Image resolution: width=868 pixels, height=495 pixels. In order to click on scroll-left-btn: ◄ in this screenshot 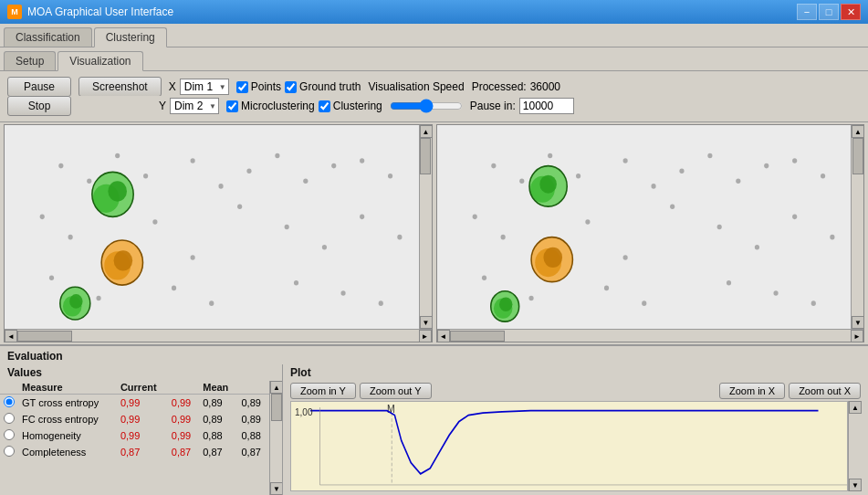, I will do `click(11, 336)`.